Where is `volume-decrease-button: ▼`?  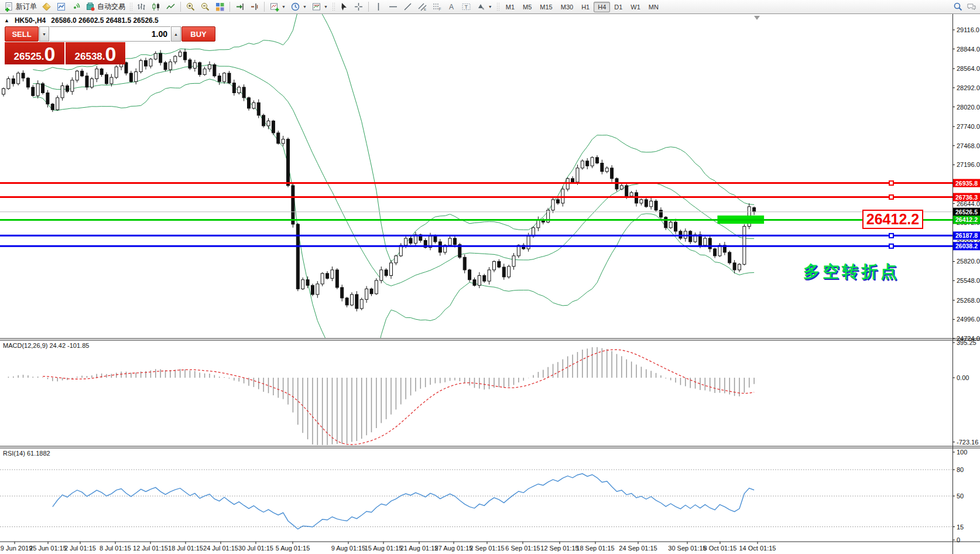
volume-decrease-button: ▼ is located at coordinates (44, 34).